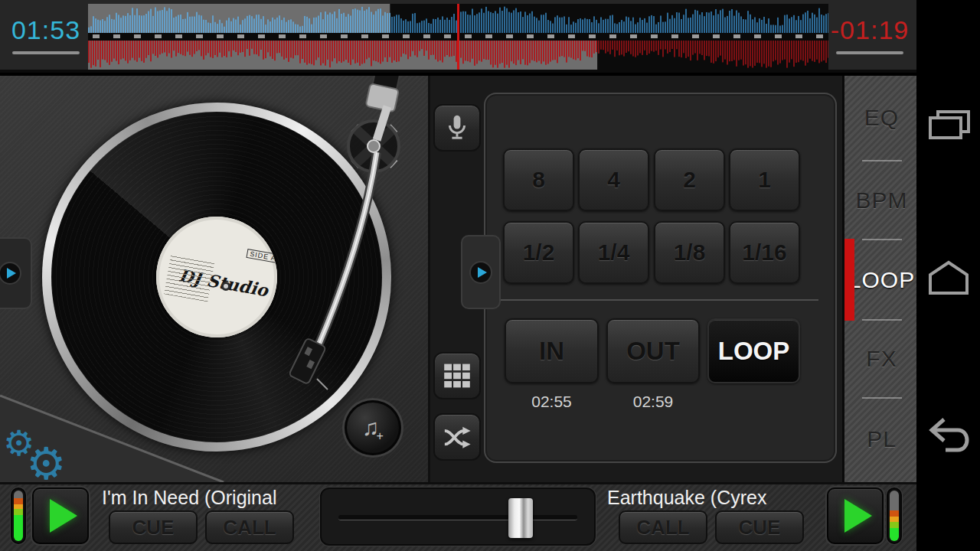 This screenshot has height=551, width=980. Describe the element at coordinates (882, 359) in the screenshot. I see `tab-fx: FX` at that location.